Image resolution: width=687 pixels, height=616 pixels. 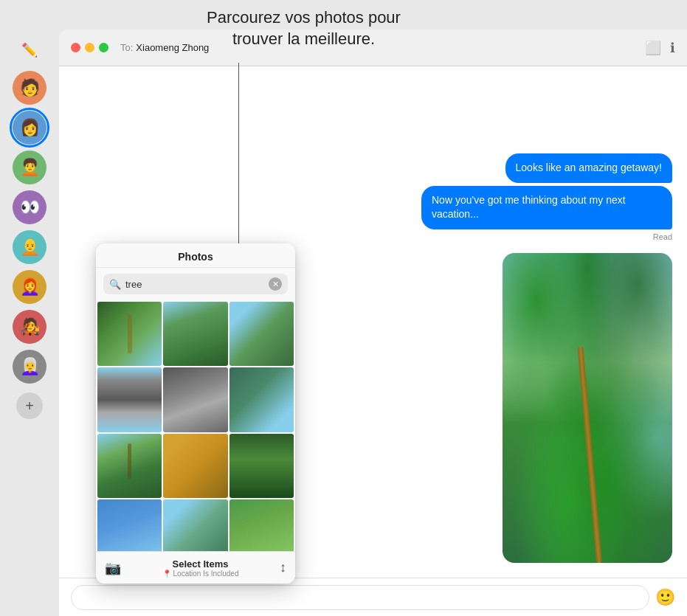 I want to click on video-call-icon: ⬜, so click(x=653, y=48).